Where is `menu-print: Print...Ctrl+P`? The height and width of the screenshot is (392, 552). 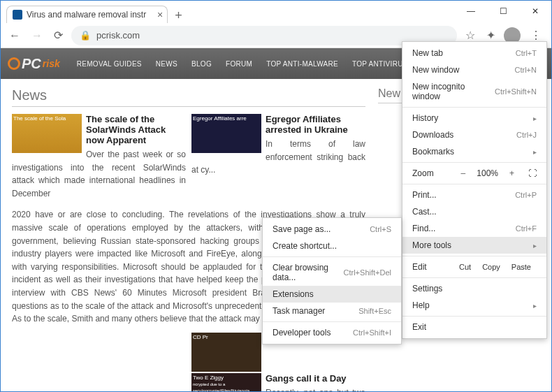
menu-print: Print...Ctrl+P is located at coordinates (474, 195).